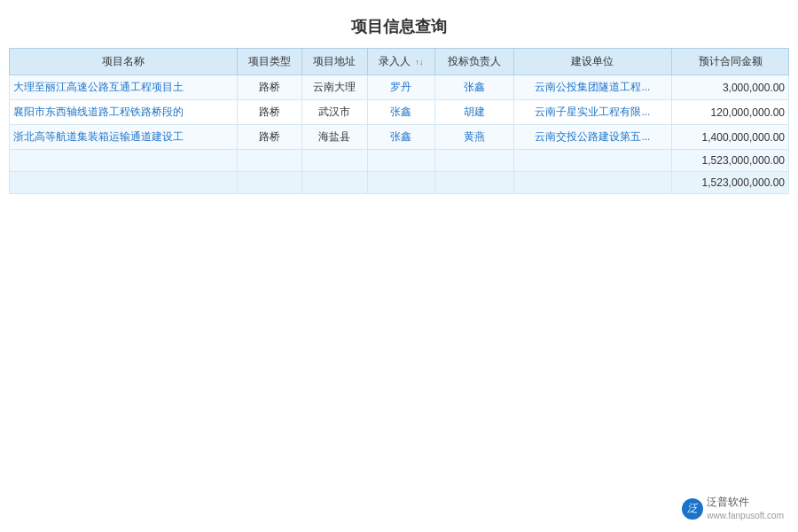  What do you see at coordinates (399, 24) in the screenshot?
I see `page-title: 项目信息查询` at bounding box center [399, 24].